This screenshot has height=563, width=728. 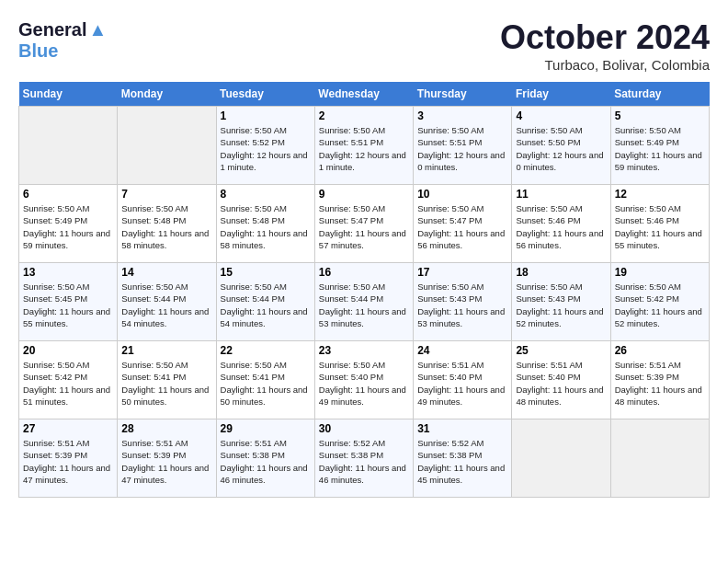 What do you see at coordinates (605, 46) in the screenshot?
I see `title-section: October 2024 Turbaco, Bolivar, Colombia` at bounding box center [605, 46].